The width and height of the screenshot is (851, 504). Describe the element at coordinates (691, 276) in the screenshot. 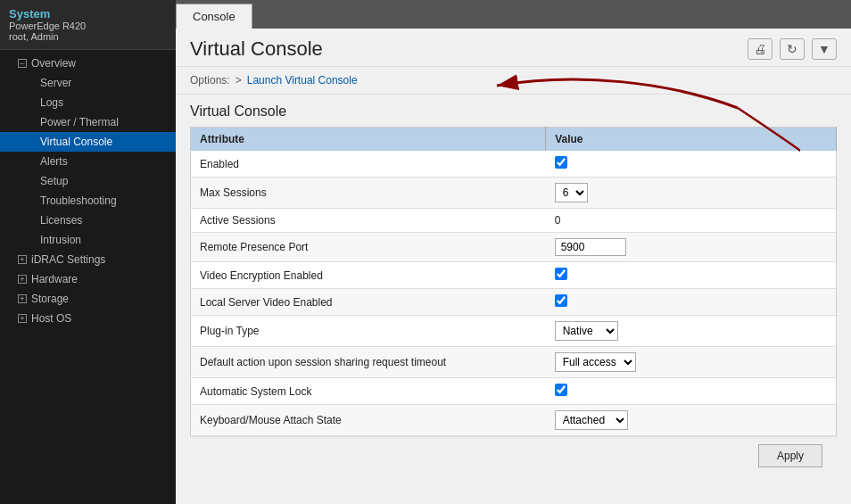

I see `row-value-video-encryption` at that location.